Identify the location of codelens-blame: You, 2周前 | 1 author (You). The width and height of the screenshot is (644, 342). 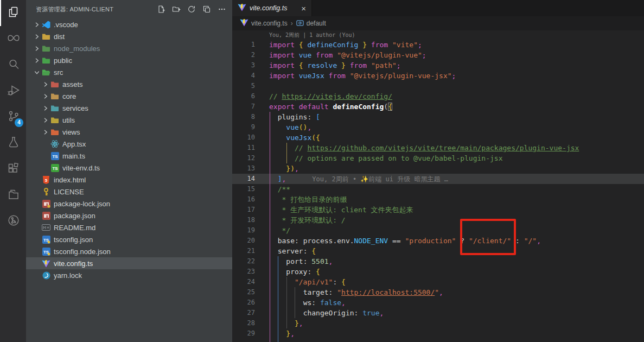
(438, 35).